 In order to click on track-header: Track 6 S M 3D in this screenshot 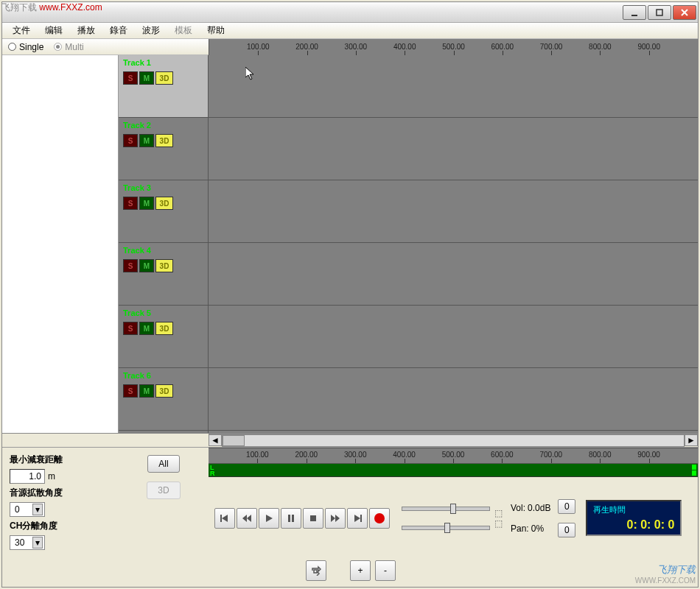, I will do `click(164, 399)`.